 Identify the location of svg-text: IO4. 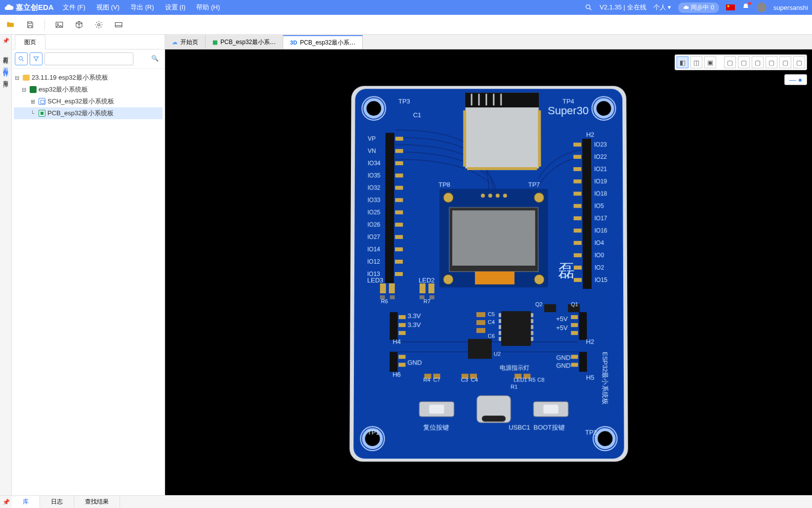
(599, 243).